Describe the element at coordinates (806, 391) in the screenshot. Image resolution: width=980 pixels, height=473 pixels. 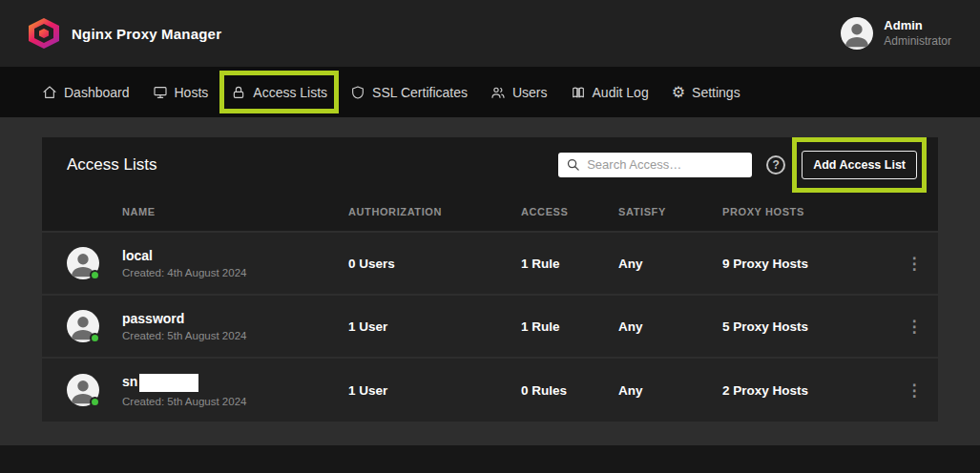
I see `proxy-hosts-value: 2 Proxy Hosts` at that location.